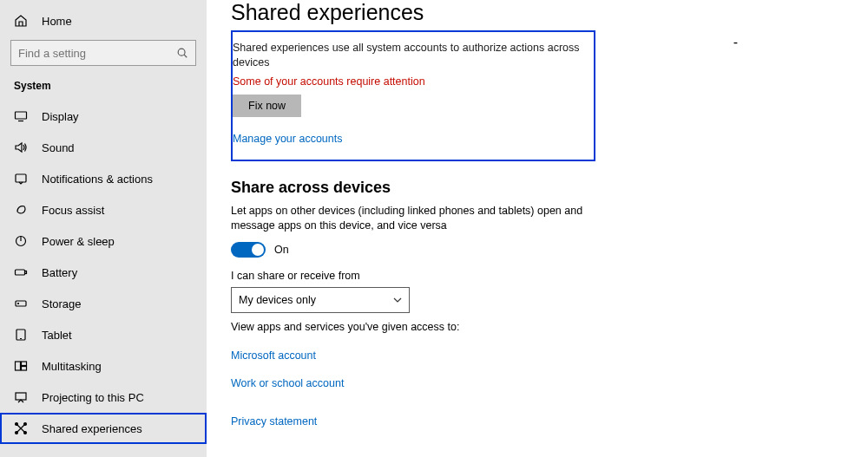 This screenshot has height=457, width=868. I want to click on sidebar-item-projecting: Projecting to this PC, so click(103, 397).